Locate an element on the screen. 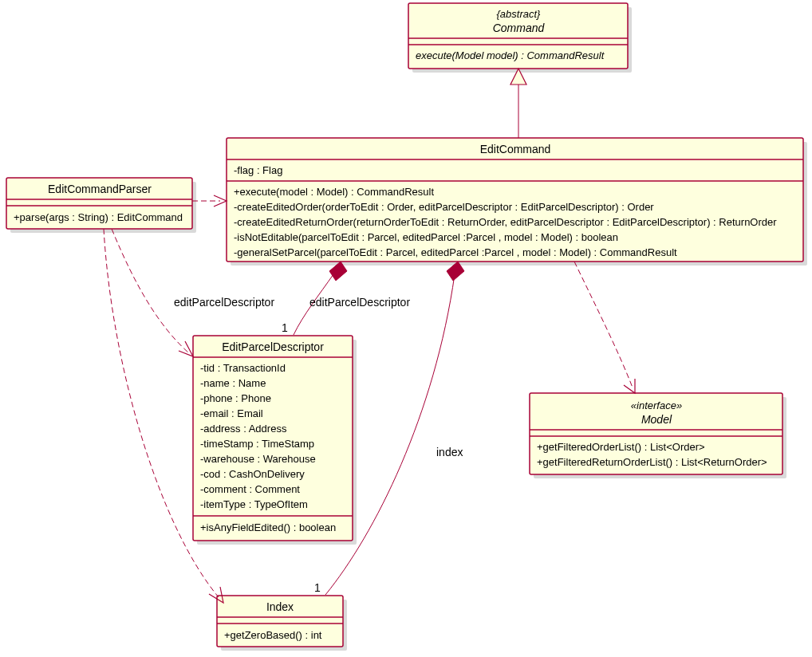 The image size is (812, 657). edit-command-method-2: -createEditedReturnOrder(returnOrderToEd… is located at coordinates (506, 222).